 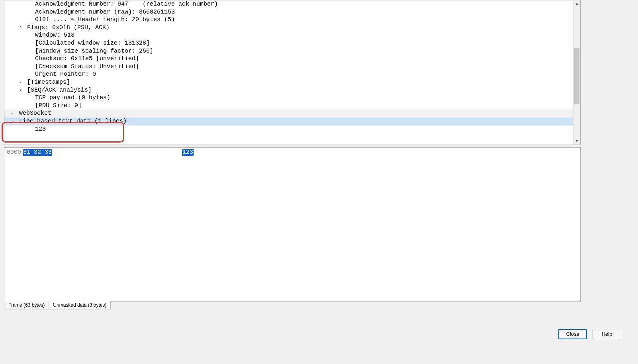 I want to click on tree-row: Urgent Pointer: 0, so click(x=292, y=74).